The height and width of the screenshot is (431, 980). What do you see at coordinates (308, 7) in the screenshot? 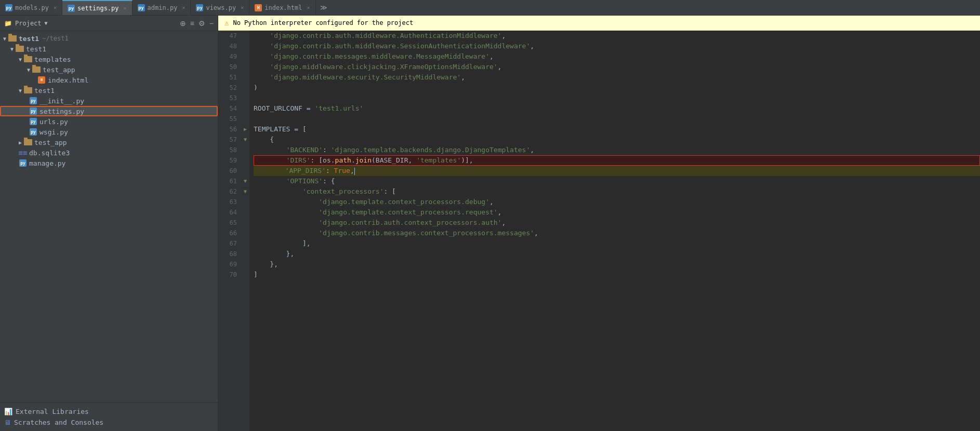
I see `tab-index-close: ✕` at bounding box center [308, 7].